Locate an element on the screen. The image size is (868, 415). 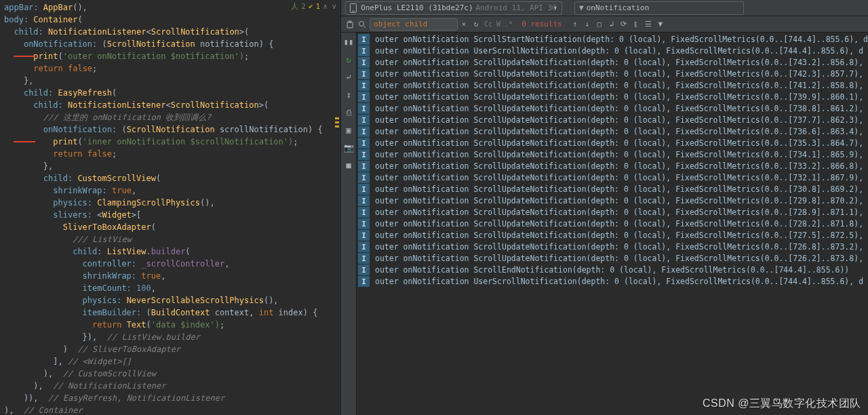
code-line: ), // Container is located at coordinates (172, 410).